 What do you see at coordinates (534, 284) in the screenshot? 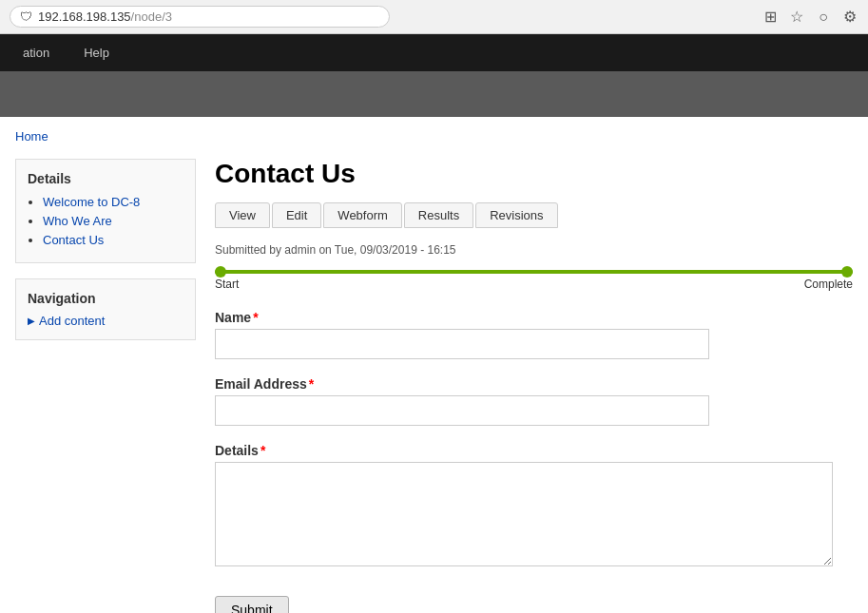
I see `progress-labels: Start Complete` at bounding box center [534, 284].